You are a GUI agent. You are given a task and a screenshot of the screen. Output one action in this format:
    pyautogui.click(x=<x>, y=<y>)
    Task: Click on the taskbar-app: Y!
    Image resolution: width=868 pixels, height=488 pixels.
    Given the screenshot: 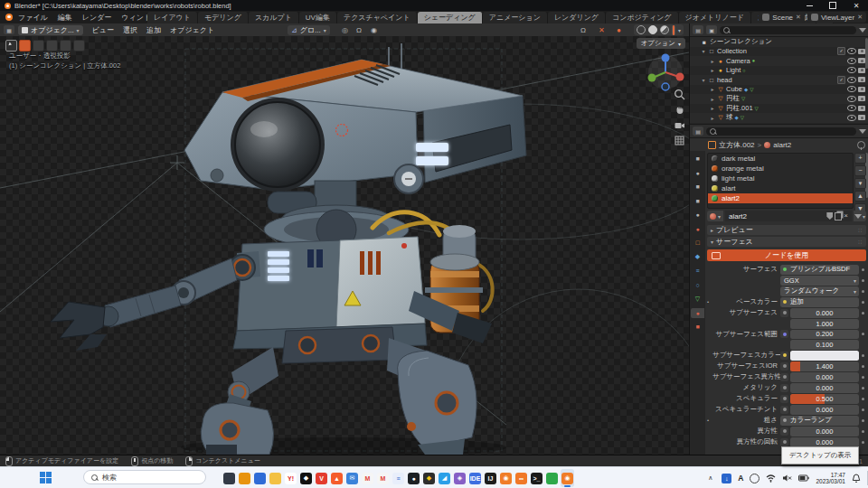 What is the action you would take?
    pyautogui.click(x=291, y=478)
    